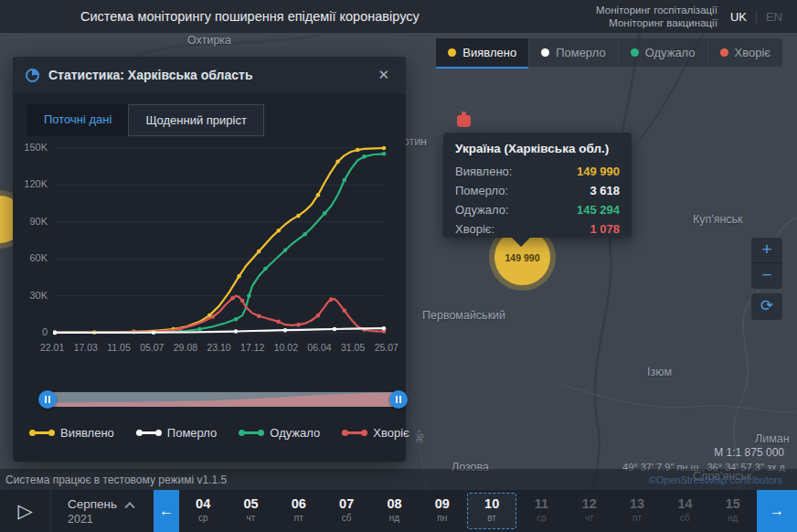 Image resolution: width=797 pixels, height=532 pixels. What do you see at coordinates (767, 307) in the screenshot?
I see `refresh-button: ⟳` at bounding box center [767, 307].